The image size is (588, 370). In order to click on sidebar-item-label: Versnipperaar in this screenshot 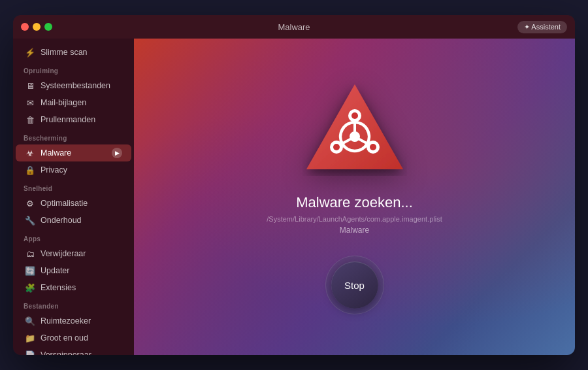, I will do `click(66, 353)`.